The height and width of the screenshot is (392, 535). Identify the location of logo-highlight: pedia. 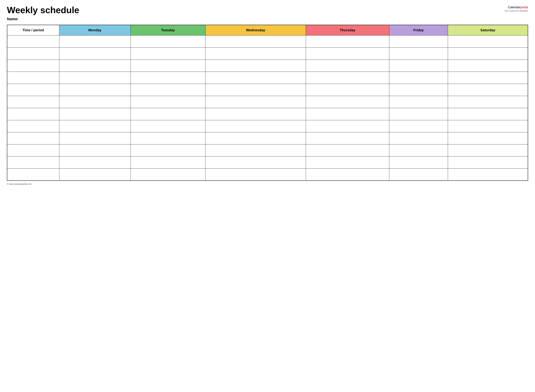
(524, 7).